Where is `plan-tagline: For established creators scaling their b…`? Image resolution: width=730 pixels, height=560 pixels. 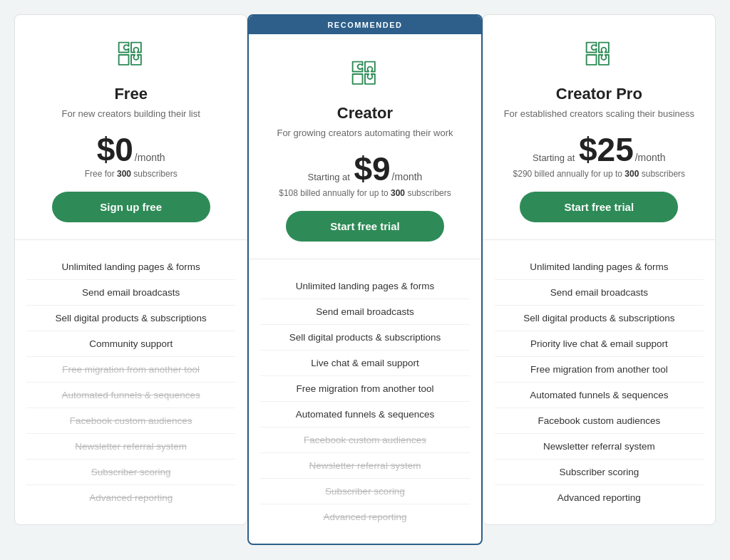 plan-tagline: For established creators scaling their b… is located at coordinates (599, 114).